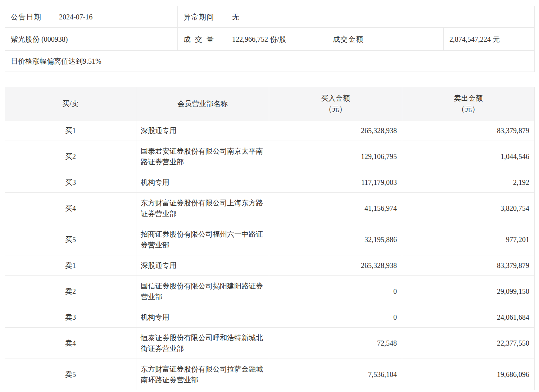 This screenshot has height=392, width=539. I want to click on table-row: 卖1 深股通专用 265,328,938 83,379,879, so click(270, 265).